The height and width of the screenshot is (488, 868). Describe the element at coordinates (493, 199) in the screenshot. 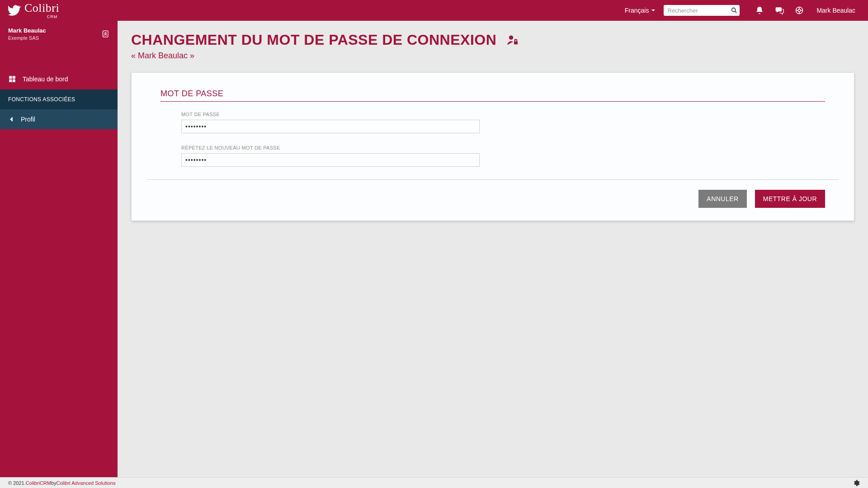

I see `button-row: ANNULER METTRE À JOUR` at that location.